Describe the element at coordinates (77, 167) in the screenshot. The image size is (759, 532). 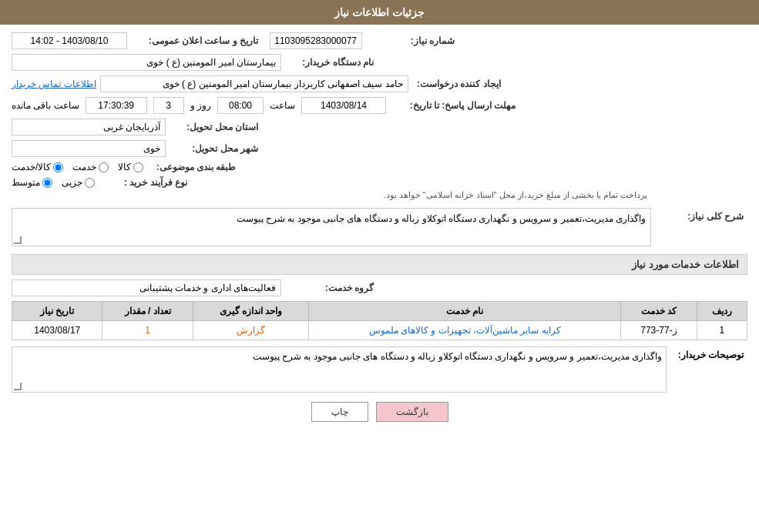
I see `category-radio-group: کالا خدمت کالا/خدمت` at that location.